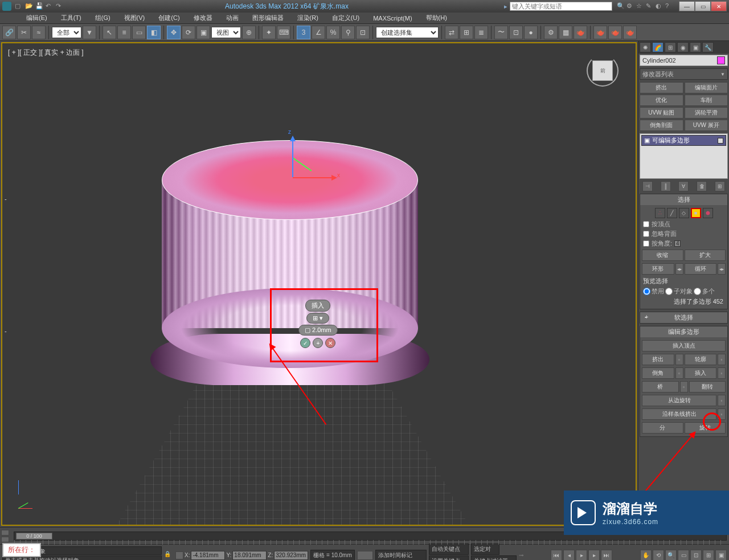  Describe the element at coordinates (291, 555) in the screenshot. I see `z-coord-input` at that location.